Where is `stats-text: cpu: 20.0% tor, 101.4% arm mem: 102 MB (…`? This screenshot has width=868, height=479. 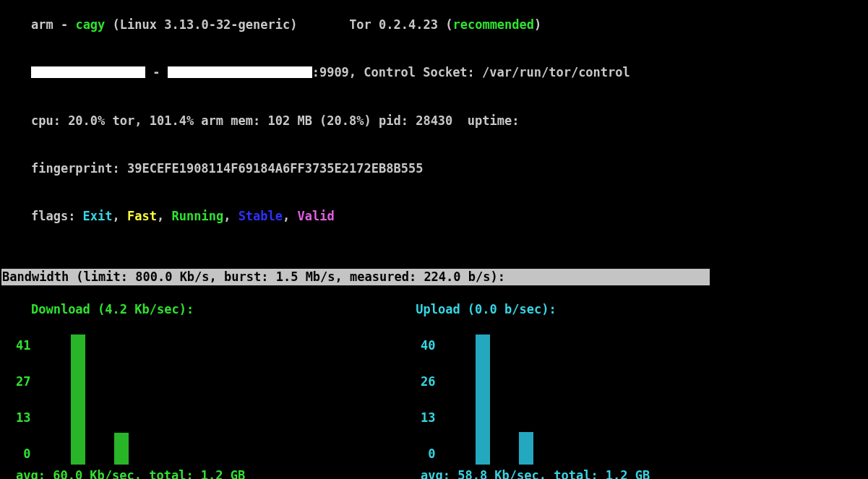 stats-text: cpu: 20.0% tor, 101.4% arm mem: 102 MB (… is located at coordinates (275, 121).